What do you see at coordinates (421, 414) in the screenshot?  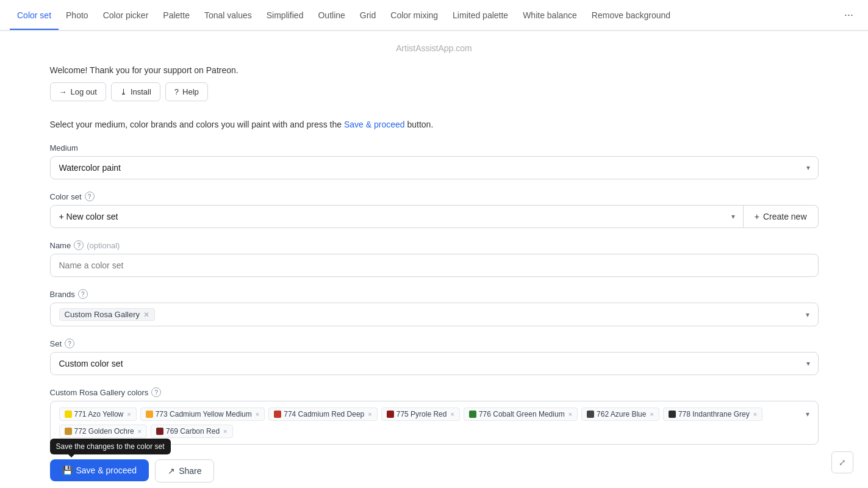 I see `color-tag: 775 Pyrole Red×` at bounding box center [421, 414].